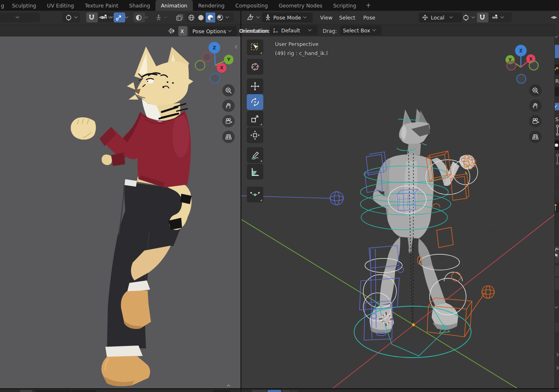 The width and height of the screenshot is (559, 392). Describe the element at coordinates (61, 5) in the screenshot. I see `tab-uv-editing: UV Editing` at that location.